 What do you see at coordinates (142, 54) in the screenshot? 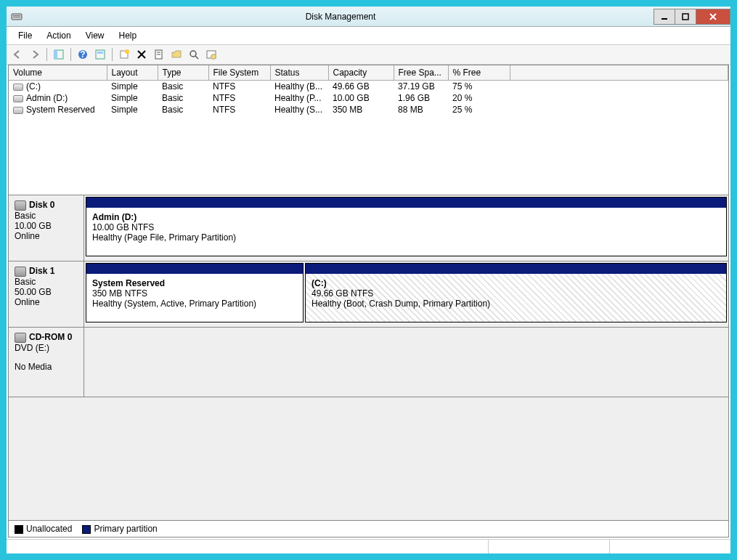
I see `delete-button` at bounding box center [142, 54].